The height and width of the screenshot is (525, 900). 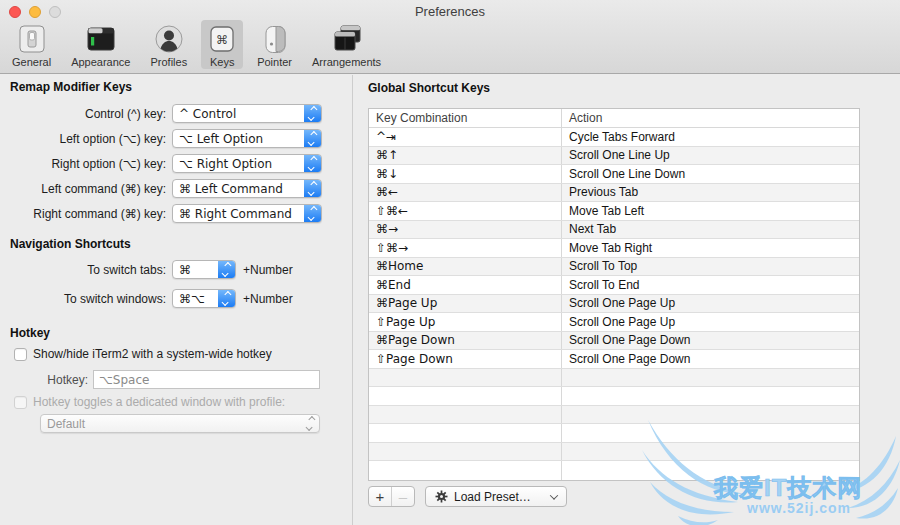 What do you see at coordinates (710, 285) in the screenshot?
I see `action-cell: Scroll To End` at bounding box center [710, 285].